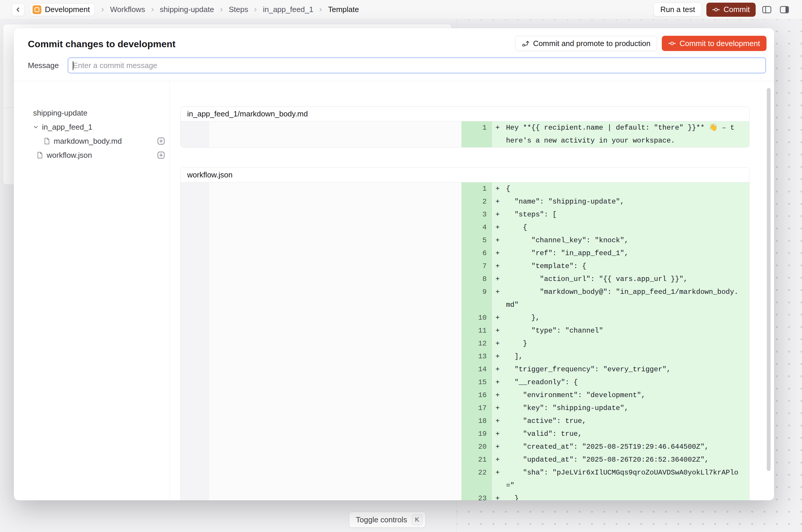  What do you see at coordinates (100, 127) in the screenshot?
I see `tree-item-folder: in_app_feed_1` at bounding box center [100, 127].